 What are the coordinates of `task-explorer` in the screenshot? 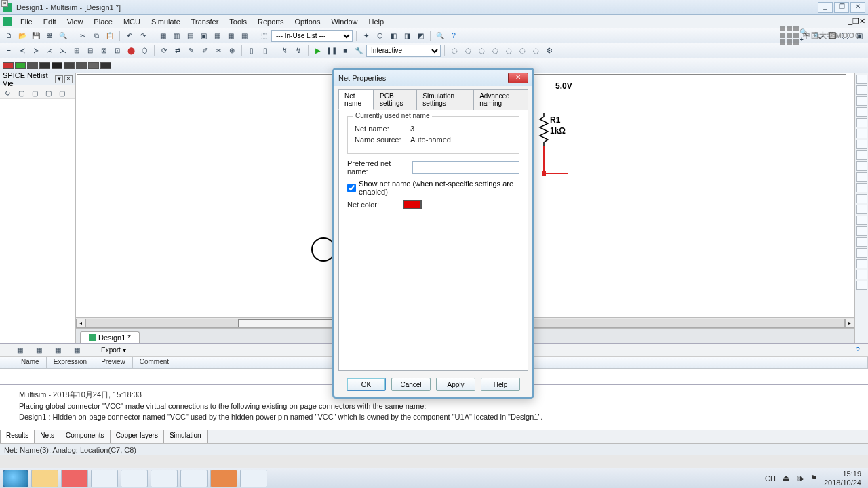 It's located at (134, 479).